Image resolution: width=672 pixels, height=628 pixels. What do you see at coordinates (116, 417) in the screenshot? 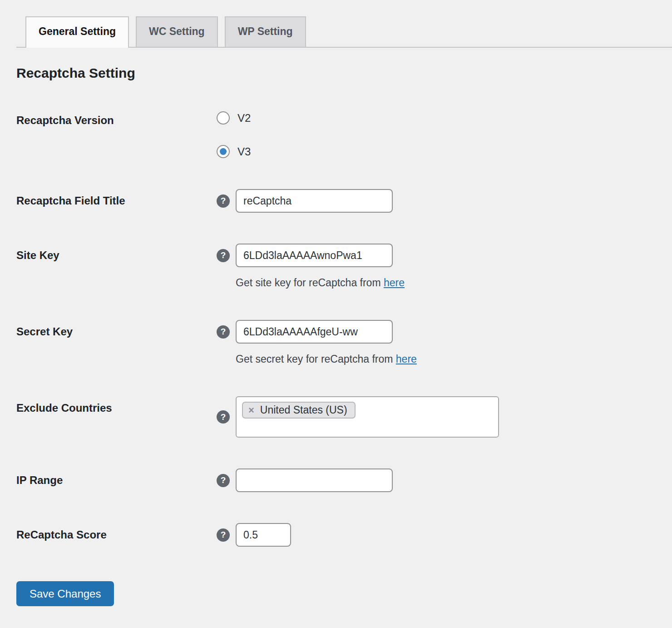
I see `exclude-countries-label: Exclude Countries` at bounding box center [116, 417].